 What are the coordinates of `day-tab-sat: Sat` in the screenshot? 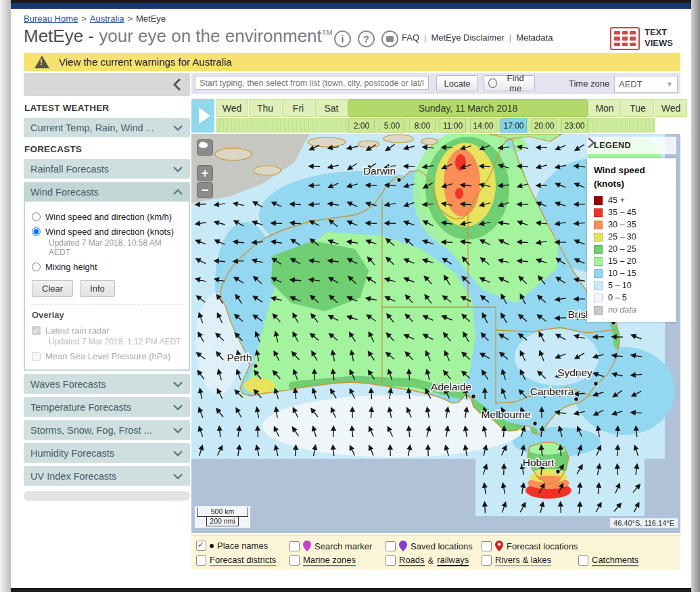 It's located at (331, 108).